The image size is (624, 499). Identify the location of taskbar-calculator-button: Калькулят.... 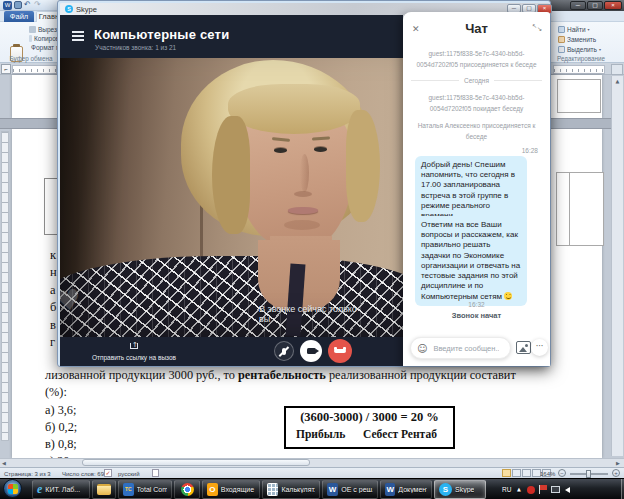
(291, 490).